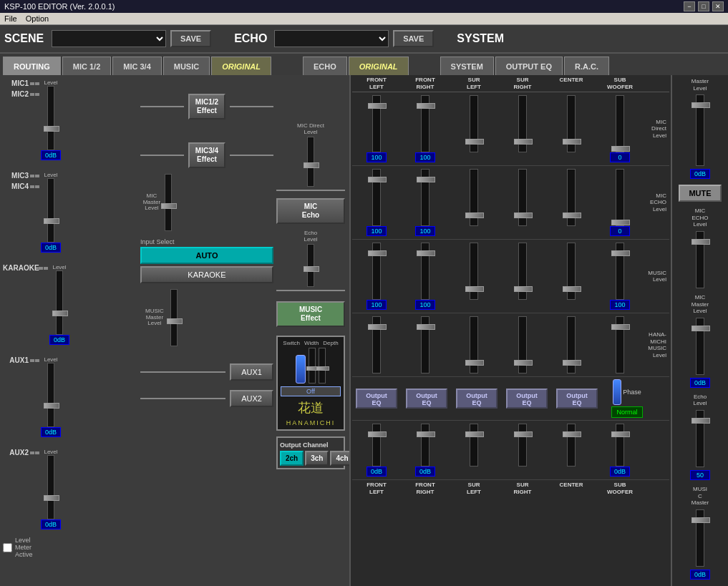  What do you see at coordinates (572, 289) in the screenshot?
I see `music-c-thumb` at bounding box center [572, 289].